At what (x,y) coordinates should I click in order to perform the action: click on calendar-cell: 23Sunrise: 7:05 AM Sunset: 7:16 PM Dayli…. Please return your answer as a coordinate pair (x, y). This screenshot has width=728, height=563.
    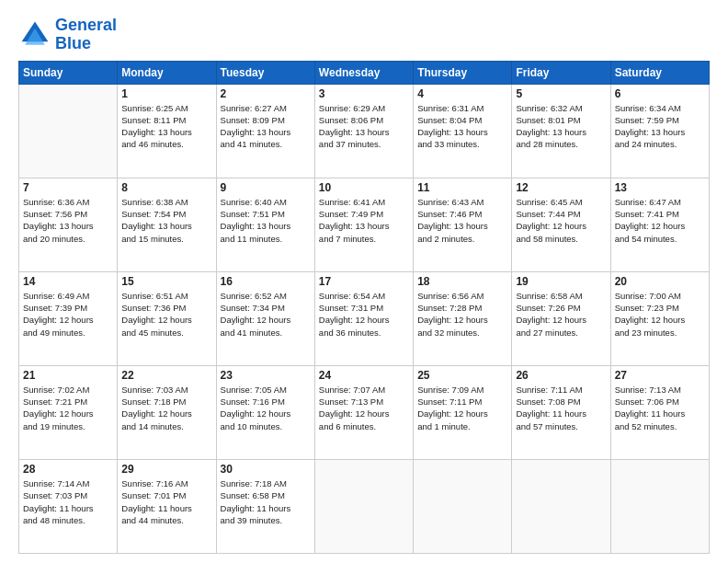
    Looking at the image, I should click on (265, 412).